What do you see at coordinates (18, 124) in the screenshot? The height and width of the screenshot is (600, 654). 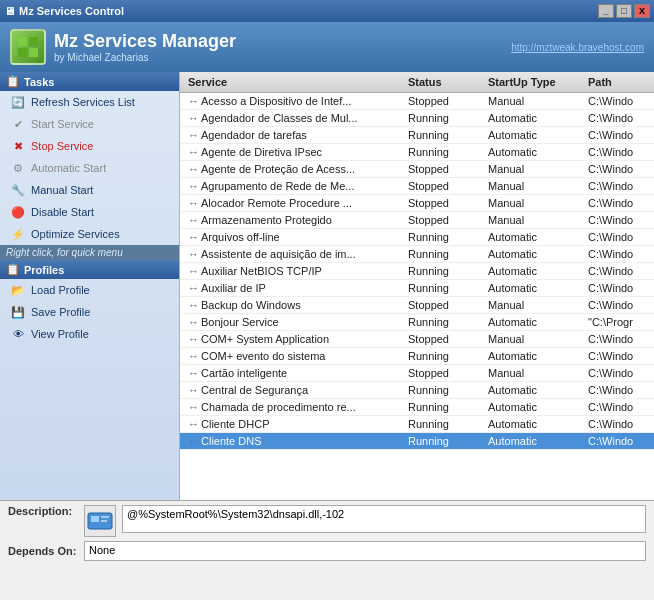 I see `start-icon: ✔` at bounding box center [18, 124].